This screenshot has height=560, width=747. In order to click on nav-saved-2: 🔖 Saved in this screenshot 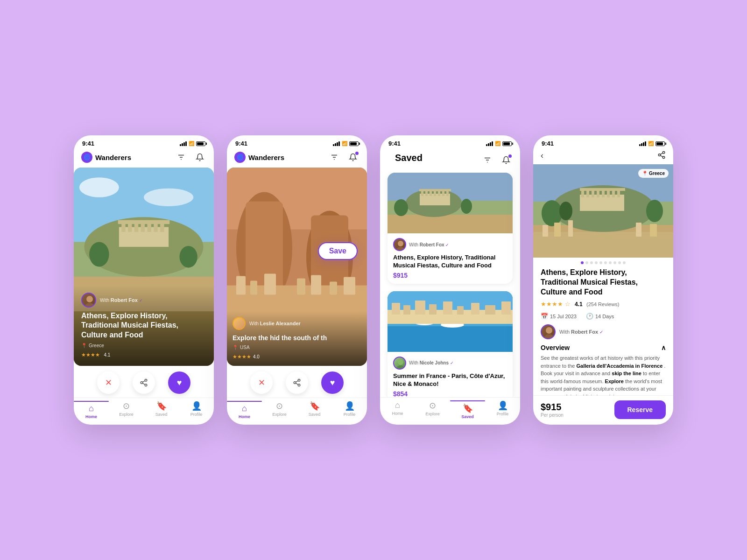, I will do `click(315, 410)`.